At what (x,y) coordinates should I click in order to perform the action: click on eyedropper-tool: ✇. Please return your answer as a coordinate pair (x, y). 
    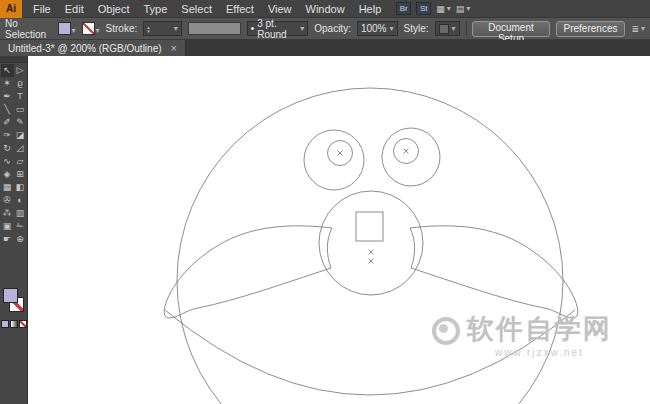
    Looking at the image, I should click on (8, 200).